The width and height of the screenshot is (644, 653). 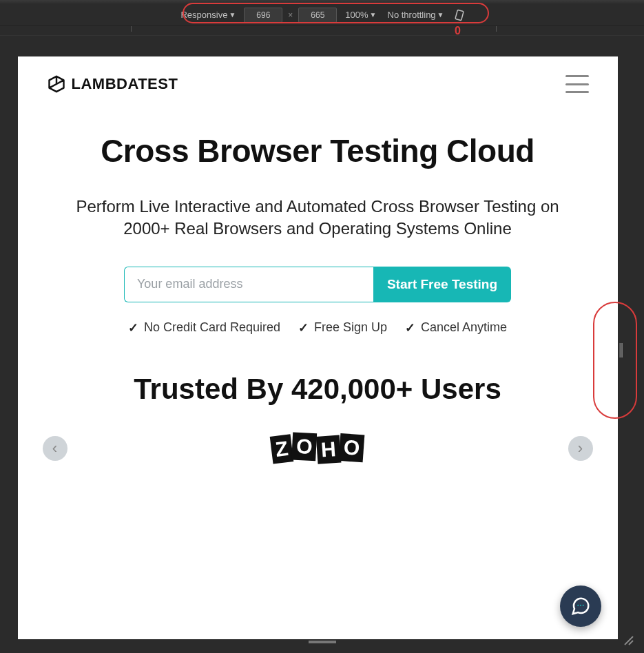 What do you see at coordinates (412, 15) in the screenshot?
I see `throttling-label: No throttling` at bounding box center [412, 15].